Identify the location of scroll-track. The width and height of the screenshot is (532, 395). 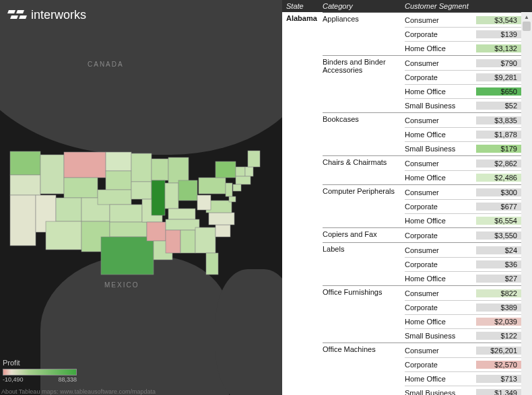
(527, 209).